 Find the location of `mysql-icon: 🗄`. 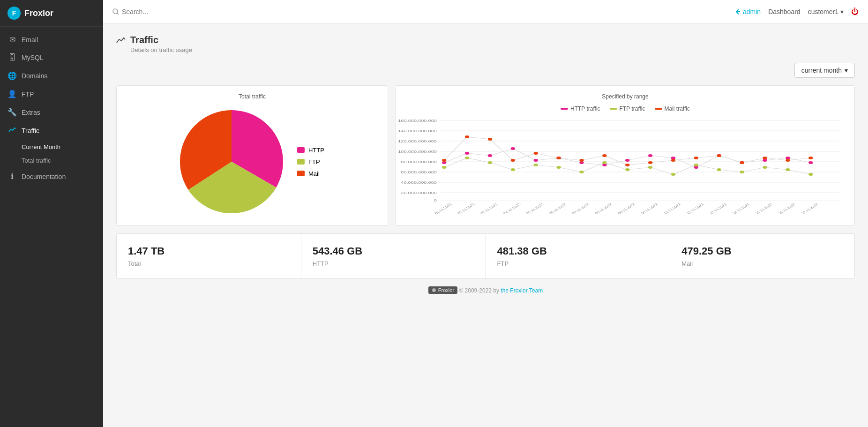

mysql-icon: 🗄 is located at coordinates (12, 58).